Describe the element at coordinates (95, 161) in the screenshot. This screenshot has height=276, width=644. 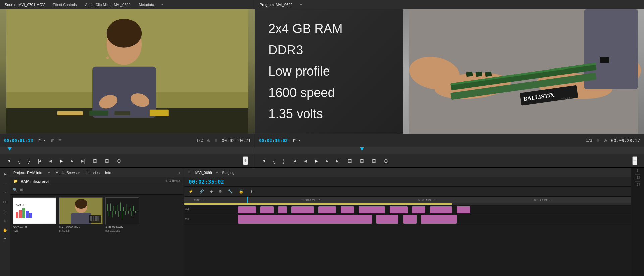
I see `source-insert-icon: ⊞` at that location.